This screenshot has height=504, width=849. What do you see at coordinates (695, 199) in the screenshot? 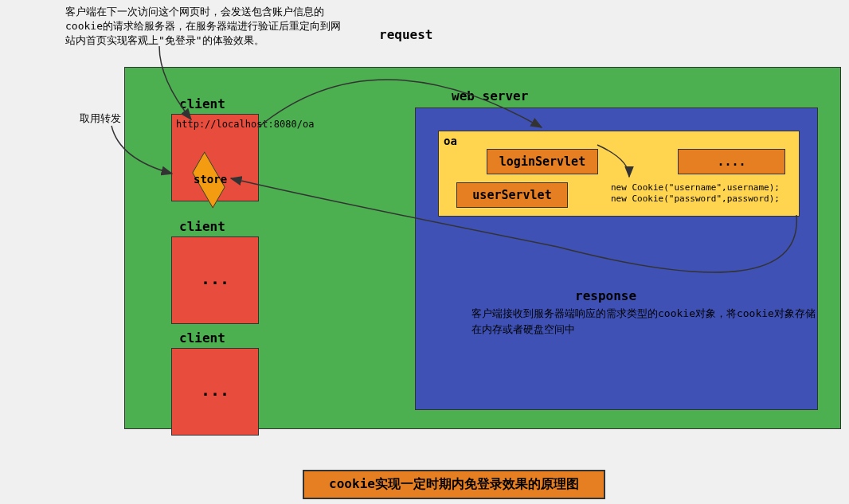
I see `code-line2: new Cookie("password",password);` at bounding box center [695, 199].